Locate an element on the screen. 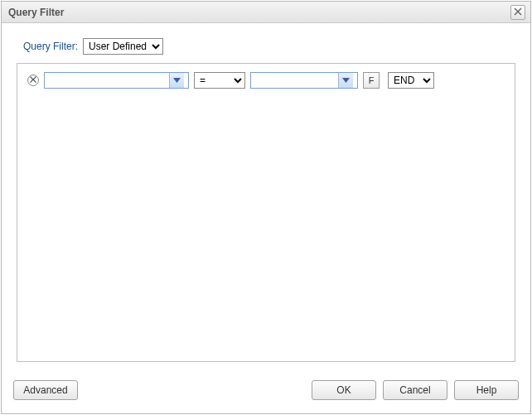  dialog-title: Query Filter is located at coordinates (259, 12).